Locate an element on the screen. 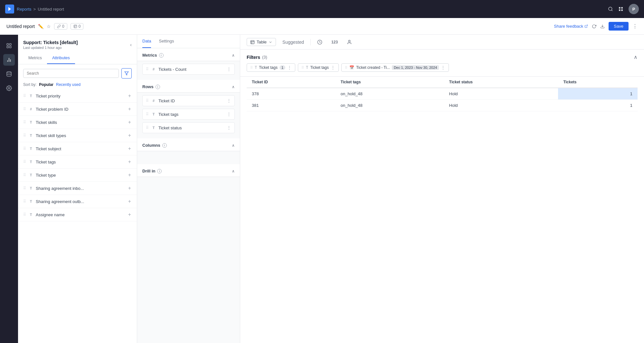 This screenshot has height=343, width=644. middle-tab-data: Data is located at coordinates (147, 41).